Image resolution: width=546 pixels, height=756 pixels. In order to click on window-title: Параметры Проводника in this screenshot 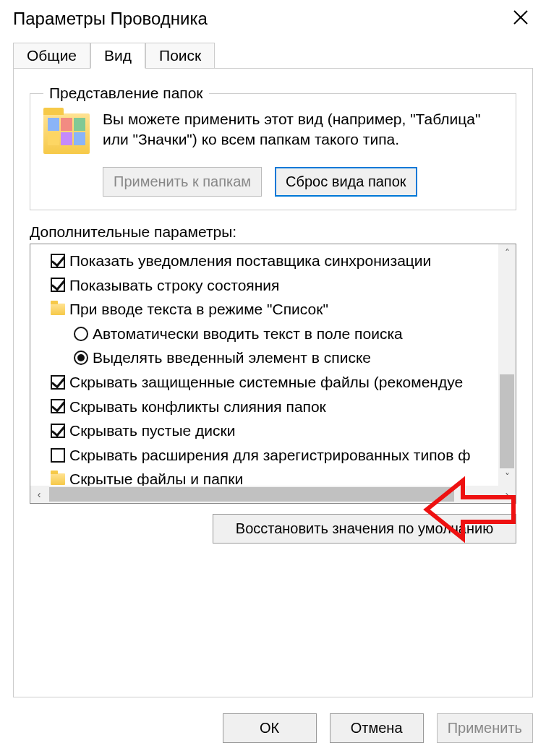, I will do `click(110, 19)`.